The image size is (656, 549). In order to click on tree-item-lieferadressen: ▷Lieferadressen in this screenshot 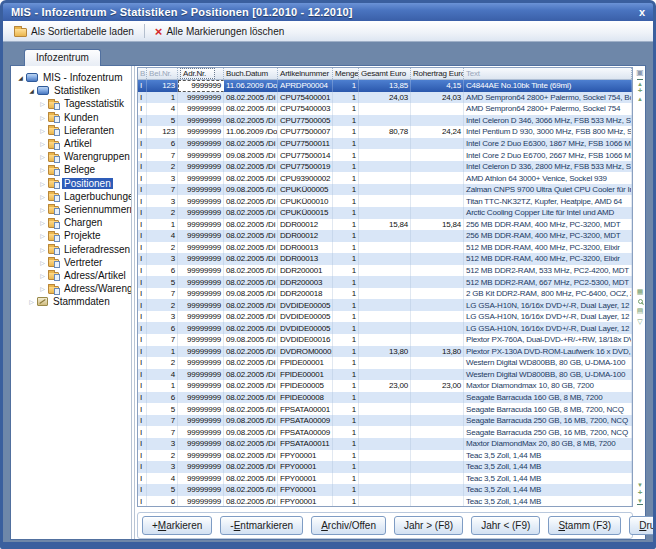, I will do `click(72, 248)`.